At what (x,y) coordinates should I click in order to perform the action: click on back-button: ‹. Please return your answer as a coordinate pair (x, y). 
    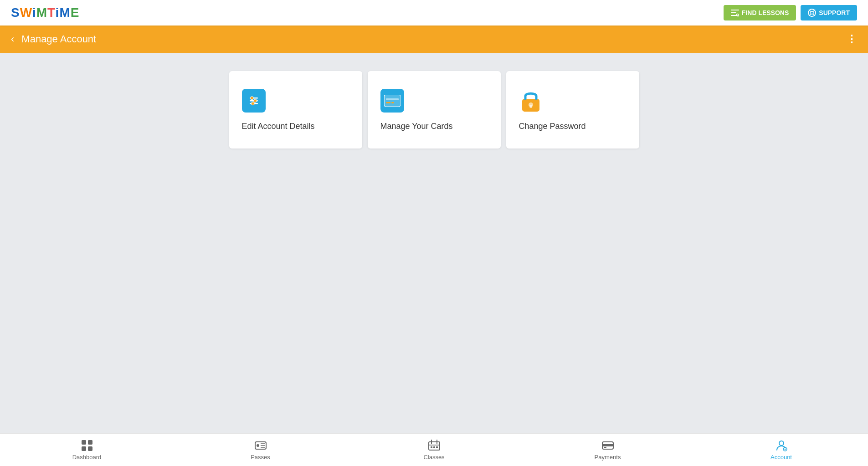
    Looking at the image, I should click on (13, 39).